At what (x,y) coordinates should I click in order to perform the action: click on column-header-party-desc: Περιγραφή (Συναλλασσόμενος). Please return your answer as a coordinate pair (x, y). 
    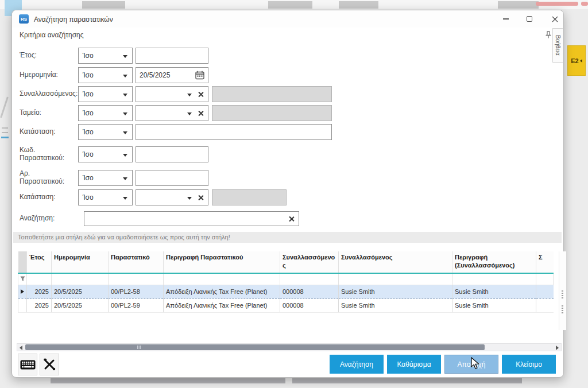
    Looking at the image, I should click on (494, 262).